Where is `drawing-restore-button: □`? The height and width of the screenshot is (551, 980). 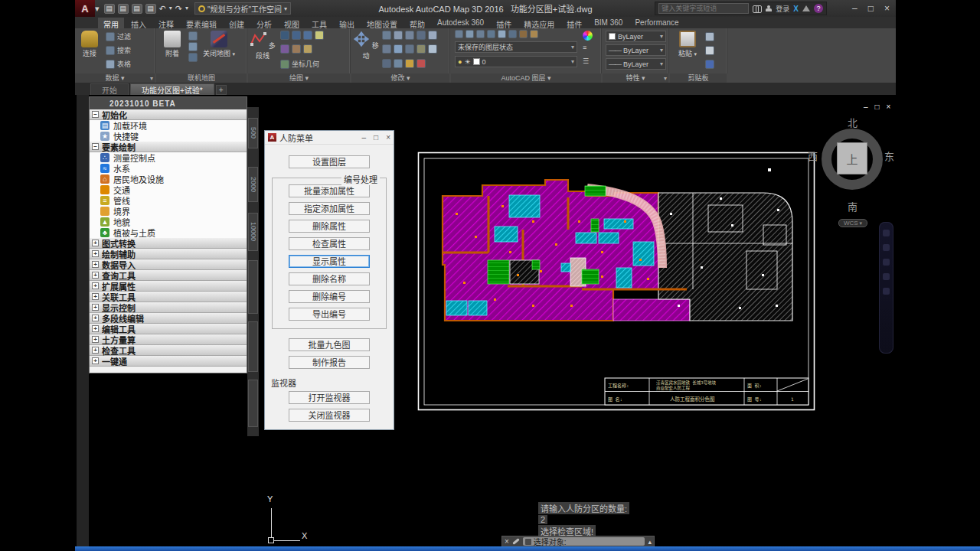 drawing-restore-button: □ is located at coordinates (877, 107).